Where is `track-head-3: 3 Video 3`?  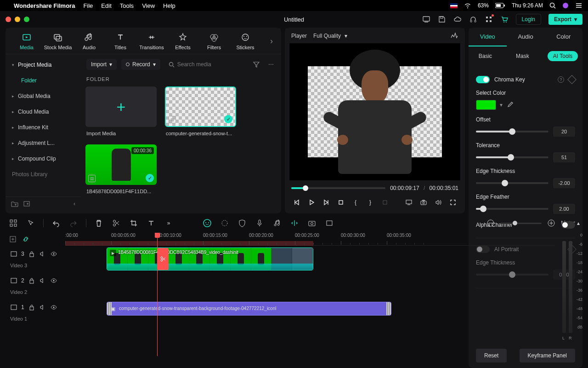 track-head-3: 3 Video 3 is located at coordinates (35, 259).